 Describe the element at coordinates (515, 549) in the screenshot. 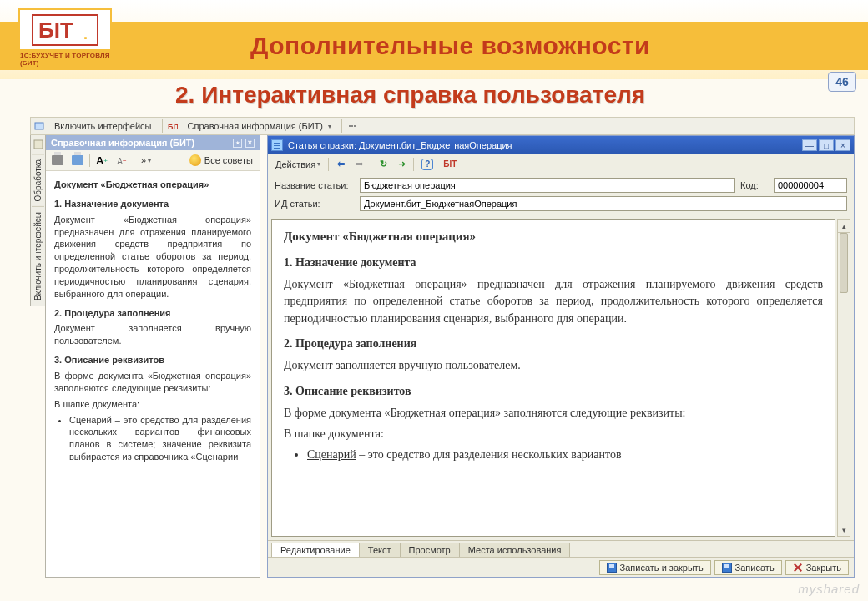

I see `tab-usages: Места использования` at that location.